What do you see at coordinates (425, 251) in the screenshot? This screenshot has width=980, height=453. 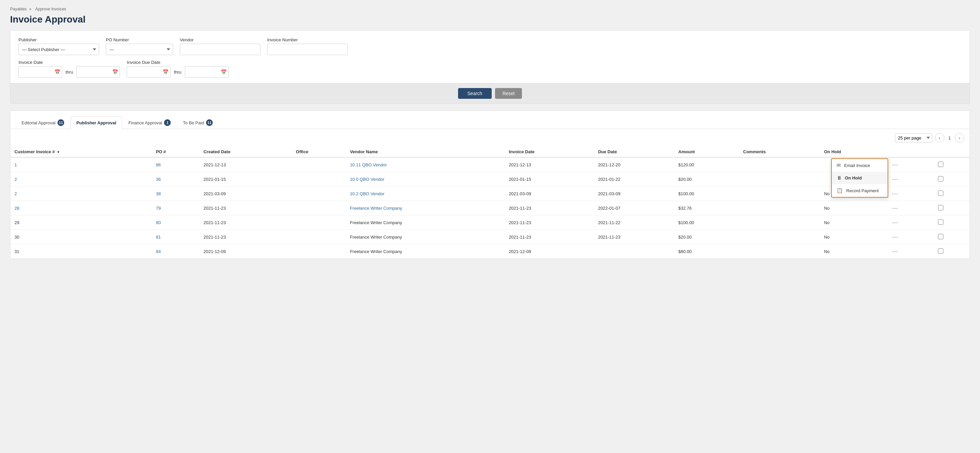 I see `cell-vendor: Freelance Writer Company` at bounding box center [425, 251].